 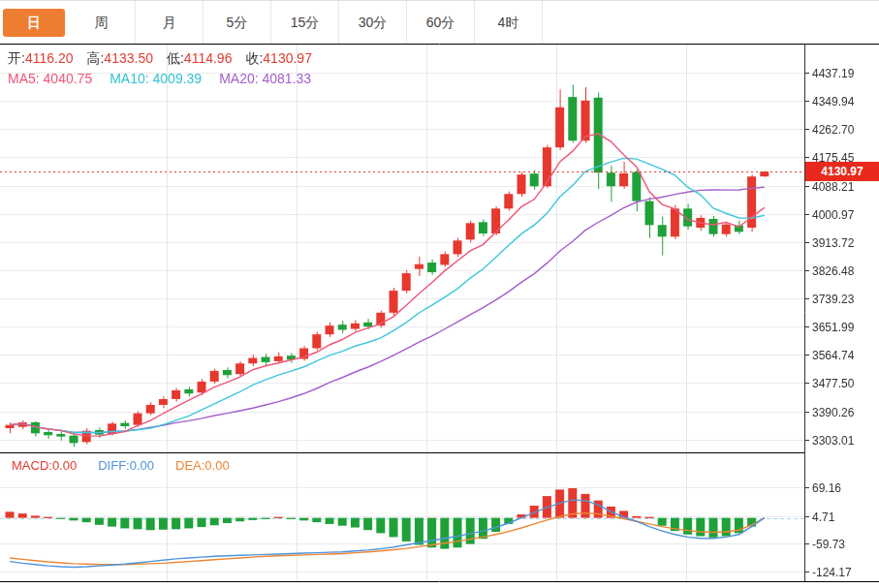 I want to click on high-label: 高:, so click(x=95, y=58).